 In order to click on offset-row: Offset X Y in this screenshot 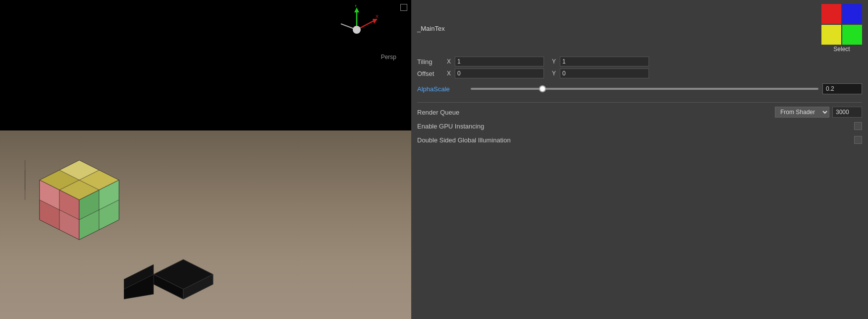, I will do `click(640, 73)`.